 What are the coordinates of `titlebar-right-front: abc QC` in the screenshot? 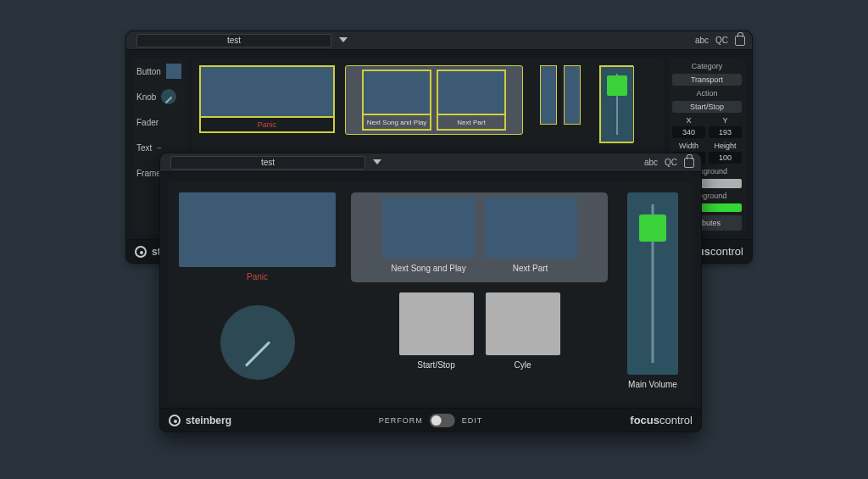 It's located at (670, 163).